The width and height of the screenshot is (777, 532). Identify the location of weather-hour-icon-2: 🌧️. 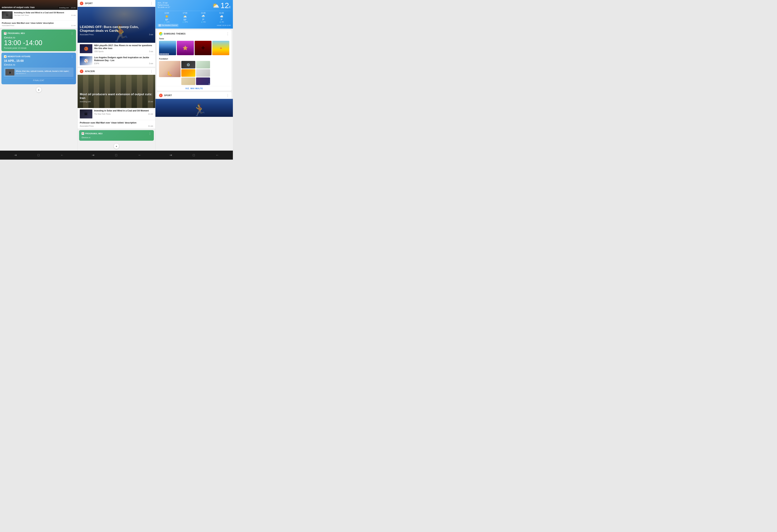
(203, 16).